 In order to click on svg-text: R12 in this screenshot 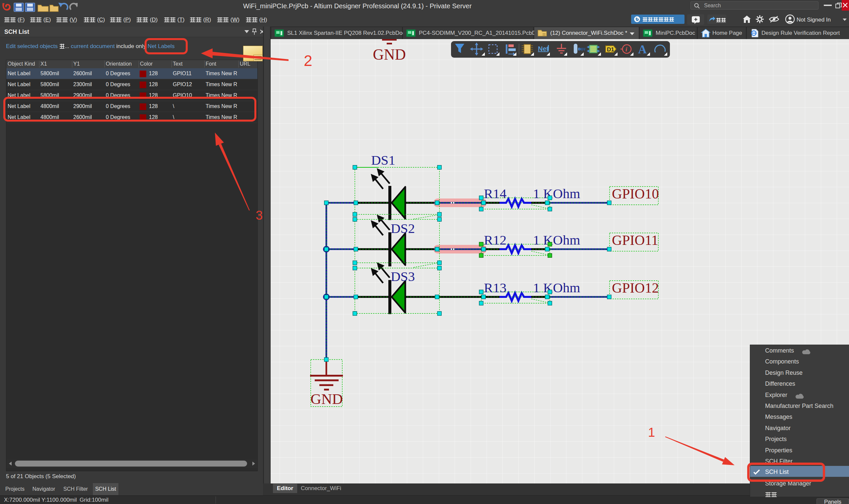, I will do `click(495, 240)`.